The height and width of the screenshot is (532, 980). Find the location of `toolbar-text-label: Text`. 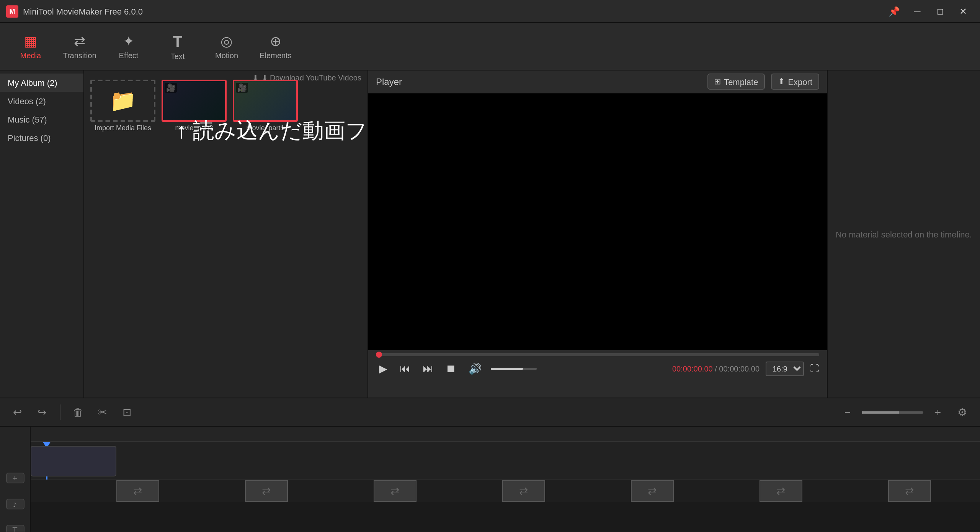

toolbar-text-label: Text is located at coordinates (178, 56).